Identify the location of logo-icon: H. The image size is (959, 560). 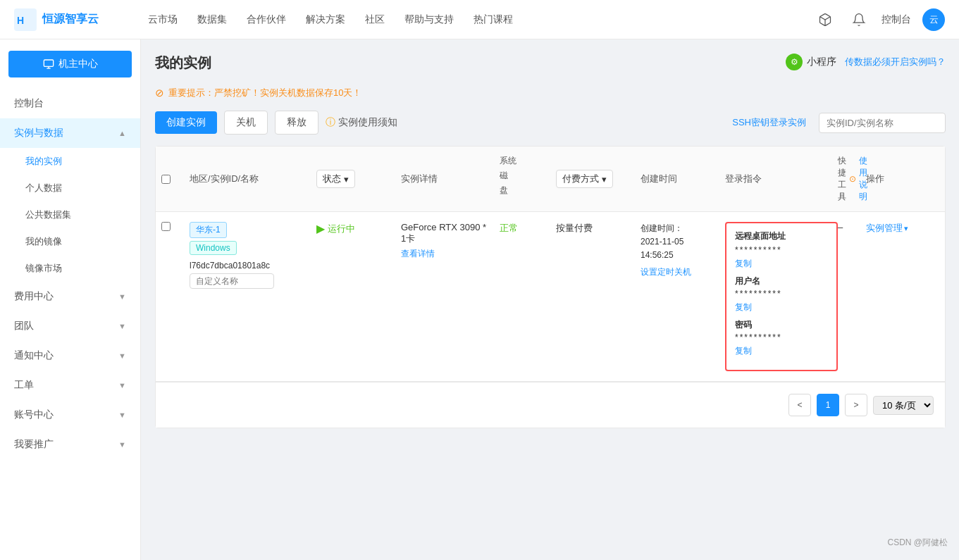
(25, 20).